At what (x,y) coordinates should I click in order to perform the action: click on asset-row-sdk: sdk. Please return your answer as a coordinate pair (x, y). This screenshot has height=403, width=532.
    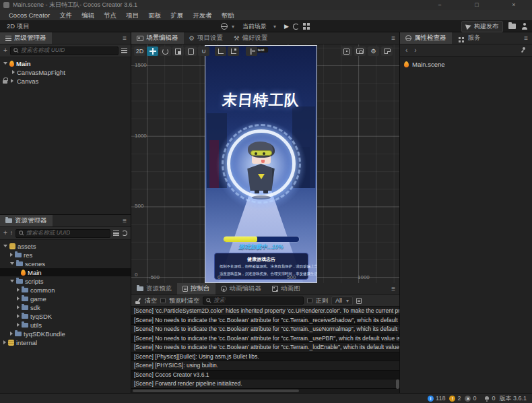
    Looking at the image, I should click on (65, 307).